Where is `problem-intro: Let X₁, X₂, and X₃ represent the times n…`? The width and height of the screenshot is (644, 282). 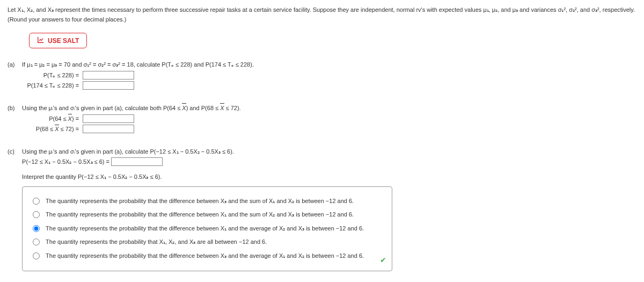 problem-intro: Let X₁, X₂, and X₃ represent the times n… is located at coordinates (322, 15).